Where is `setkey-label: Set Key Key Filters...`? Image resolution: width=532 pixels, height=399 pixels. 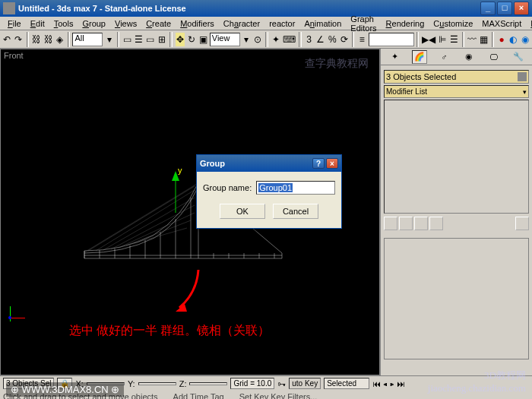
setkey-label: Set Key Key Filters... is located at coordinates (278, 395).